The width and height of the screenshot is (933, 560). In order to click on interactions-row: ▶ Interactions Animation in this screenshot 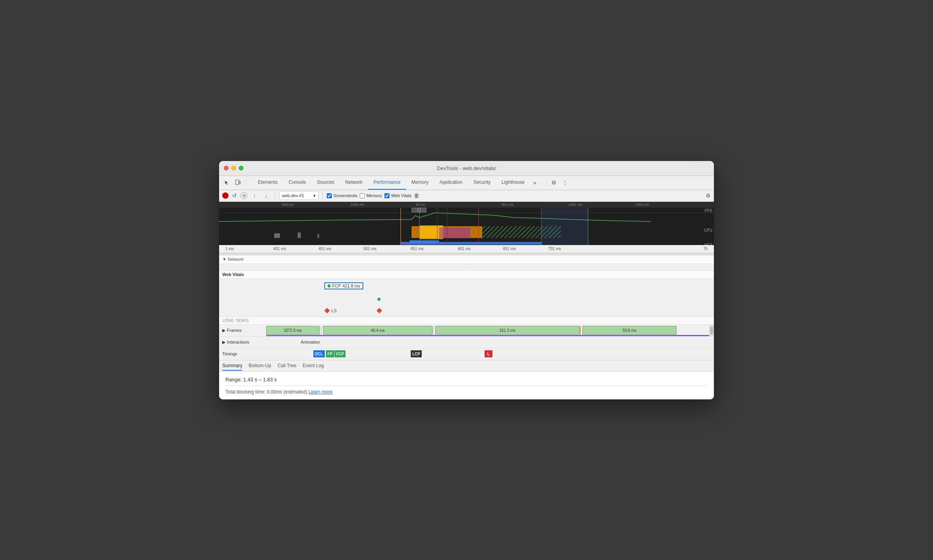, I will do `click(466, 342)`.